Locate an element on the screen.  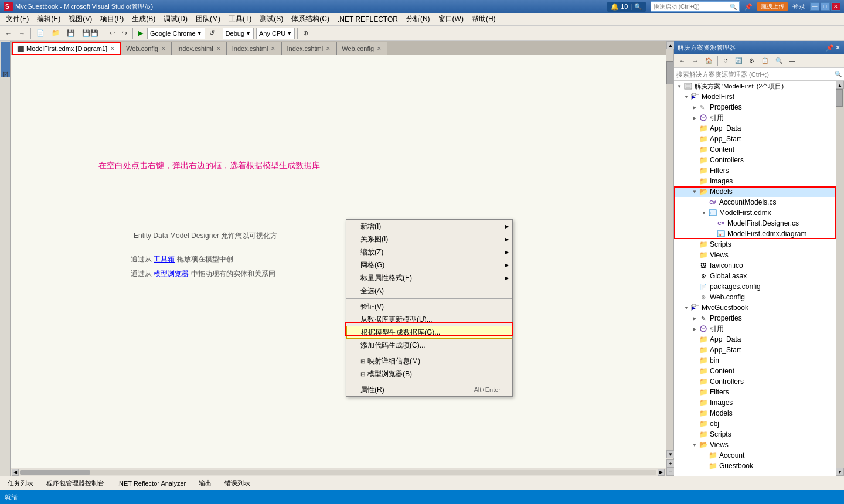
toolbar-forward: → is located at coordinates (22, 33).